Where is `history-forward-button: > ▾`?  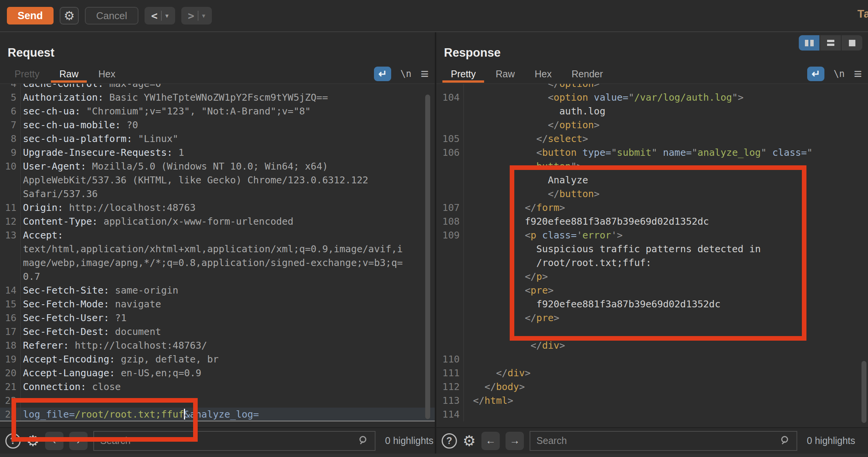 history-forward-button: > ▾ is located at coordinates (197, 16).